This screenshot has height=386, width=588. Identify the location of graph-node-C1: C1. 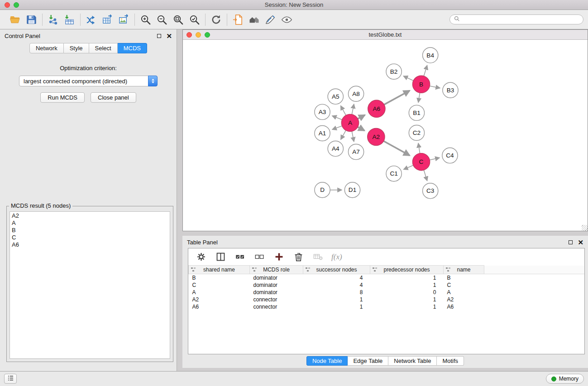
(394, 174).